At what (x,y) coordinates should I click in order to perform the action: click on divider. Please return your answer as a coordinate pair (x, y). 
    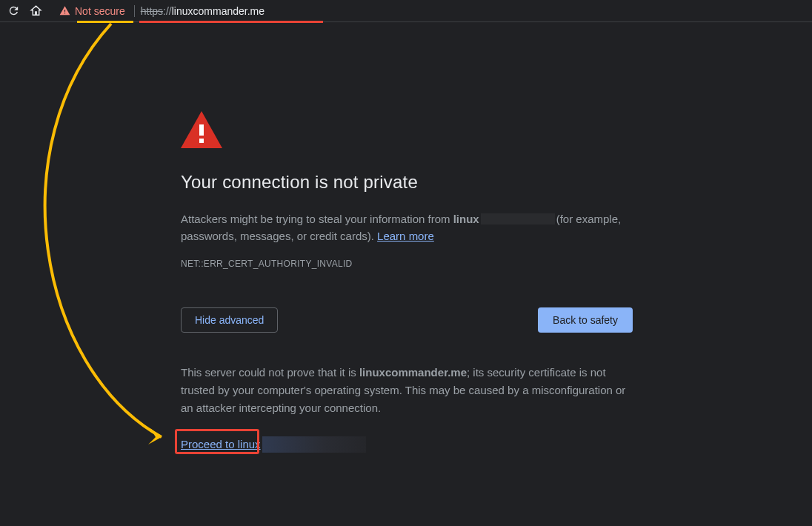
    Looking at the image, I should click on (135, 11).